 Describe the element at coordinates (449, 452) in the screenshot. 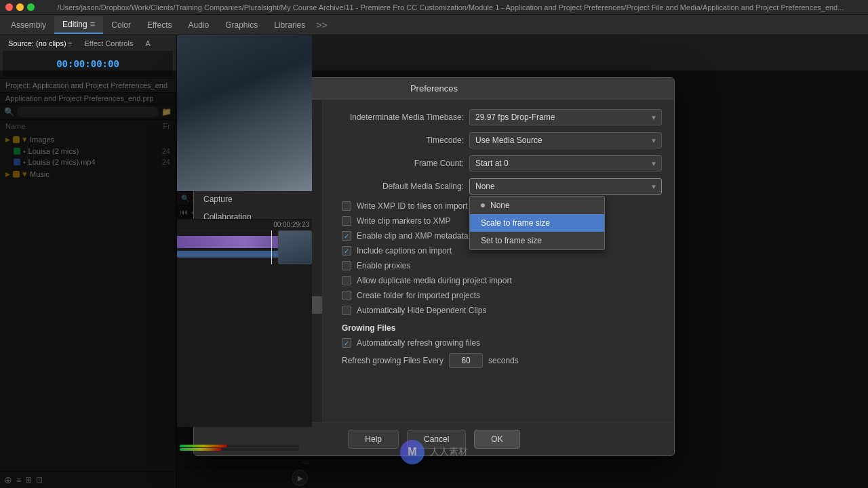

I see `watermark-text: 人人素材` at that location.